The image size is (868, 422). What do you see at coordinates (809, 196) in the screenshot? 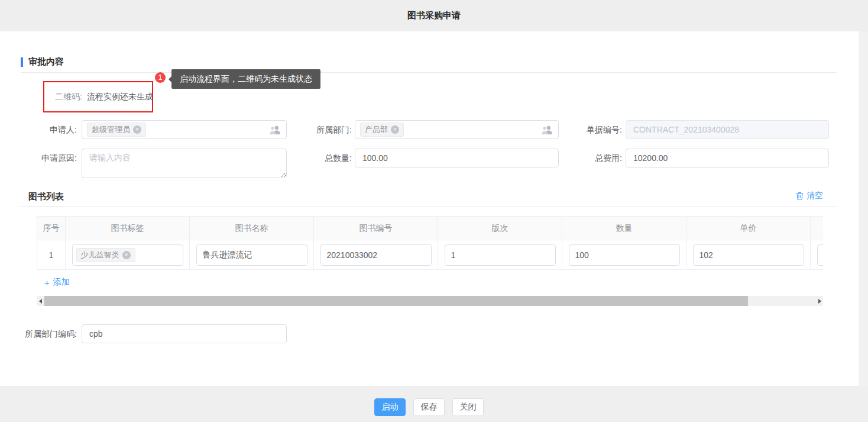
I see `clear-button: 清空` at bounding box center [809, 196].